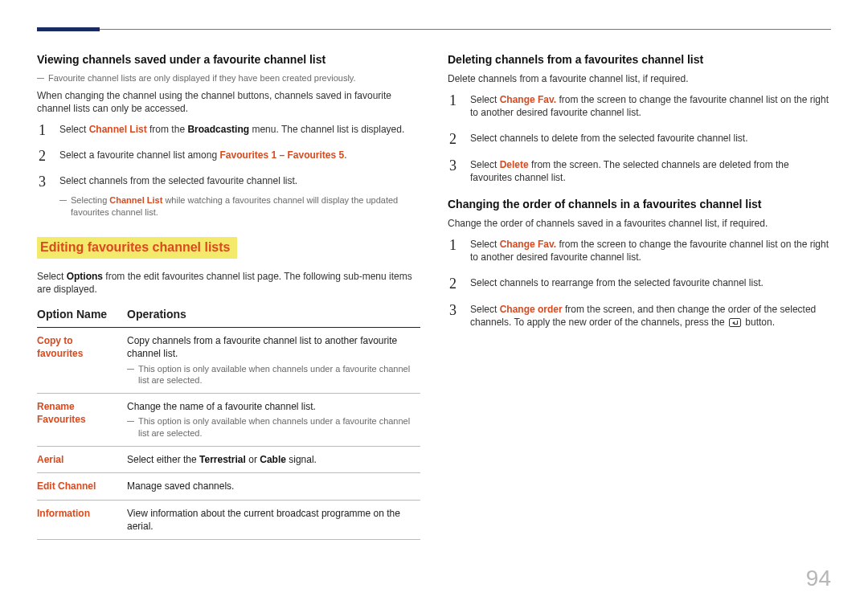 This screenshot has height=613, width=868. Describe the element at coordinates (228, 315) in the screenshot. I see `table-header-row: Option Name Operations` at that location.